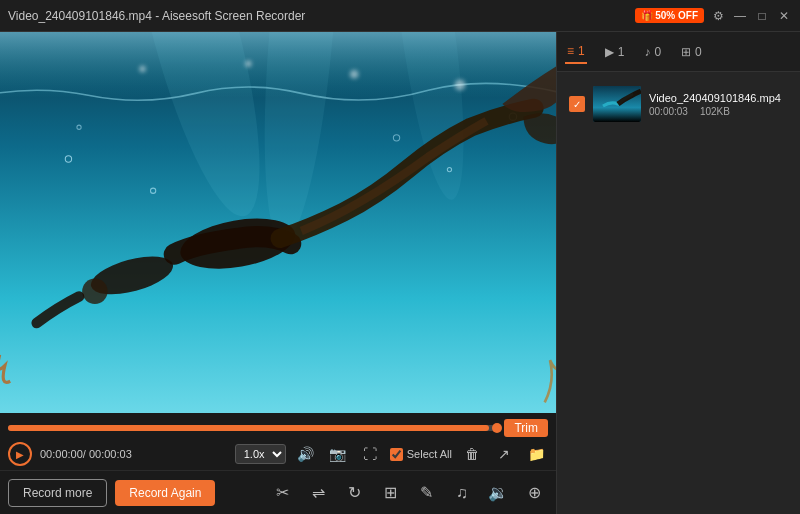 The width and height of the screenshot is (800, 514). Describe the element at coordinates (617, 104) in the screenshot. I see `file-thumbnail` at that location.